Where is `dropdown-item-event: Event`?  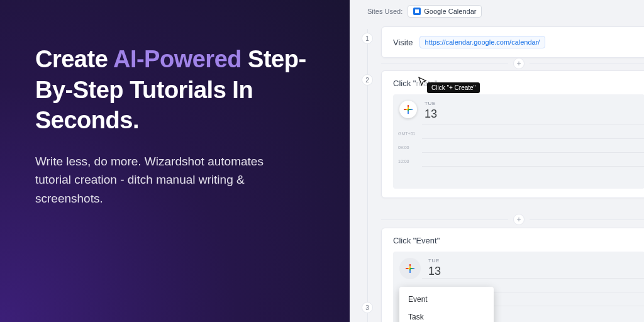 dropdown-item-event: Event is located at coordinates (447, 299).